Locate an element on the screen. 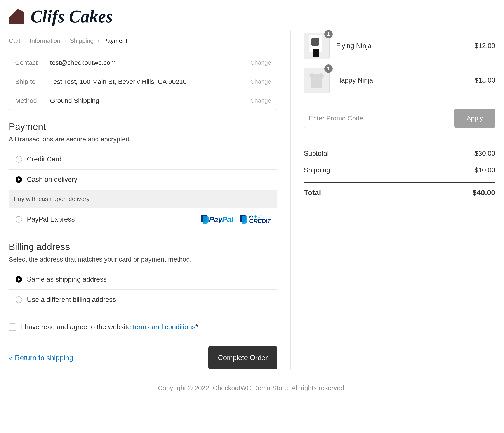 This screenshot has width=504, height=433. brand-name: Clifs Cakes is located at coordinates (72, 17).